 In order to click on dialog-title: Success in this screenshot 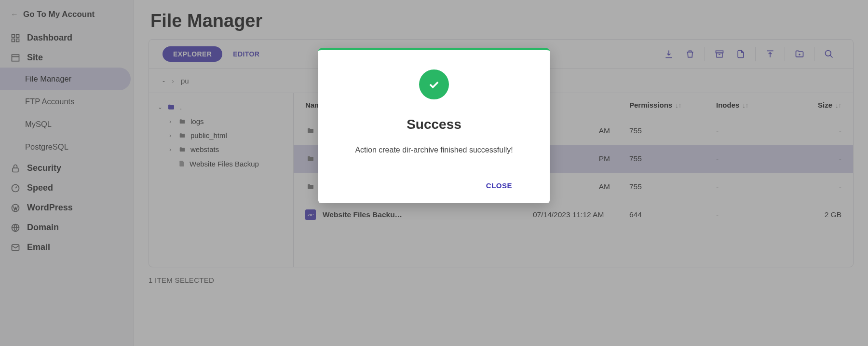, I will do `click(434, 125)`.